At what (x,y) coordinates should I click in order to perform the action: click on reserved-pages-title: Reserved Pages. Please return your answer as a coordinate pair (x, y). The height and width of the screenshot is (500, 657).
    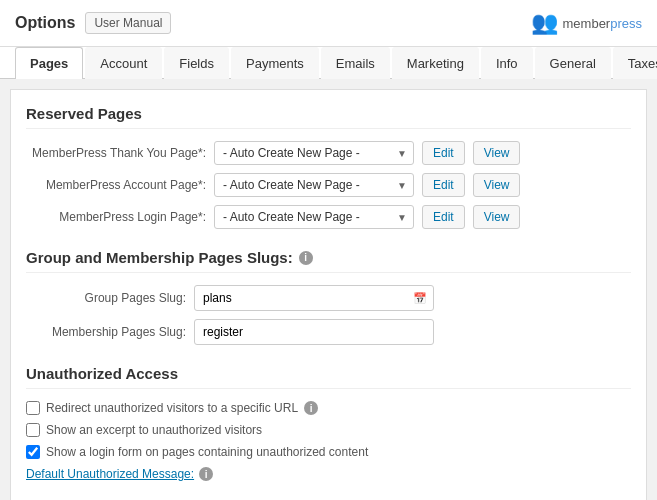
    Looking at the image, I should click on (328, 117).